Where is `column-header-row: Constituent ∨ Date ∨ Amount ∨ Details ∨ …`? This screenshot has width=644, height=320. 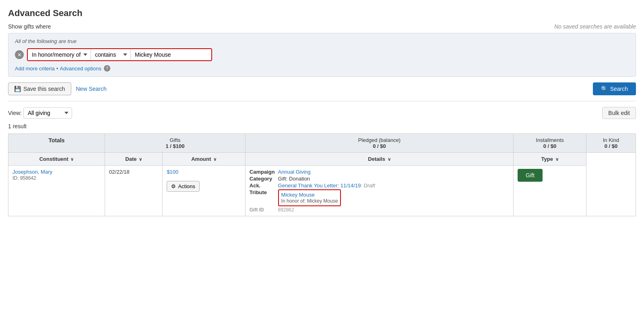
column-header-row: Constituent ∨ Date ∨ Amount ∨ Details ∨ … is located at coordinates (322, 159).